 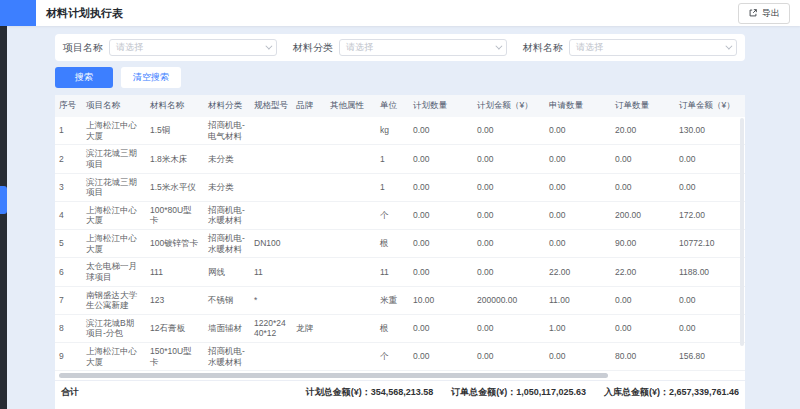 I want to click on summary-total: 计划总金额(¥)：354,568,213.58, so click(x=370, y=392).